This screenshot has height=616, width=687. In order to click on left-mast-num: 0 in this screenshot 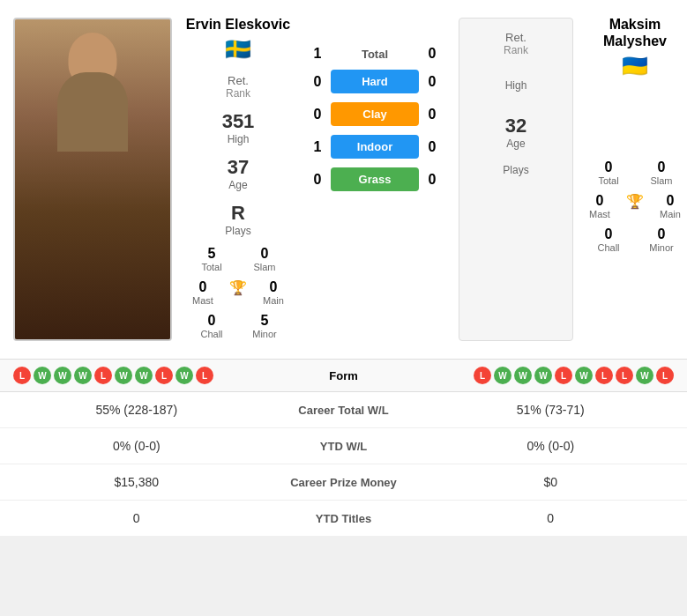, I will do `click(203, 287)`.